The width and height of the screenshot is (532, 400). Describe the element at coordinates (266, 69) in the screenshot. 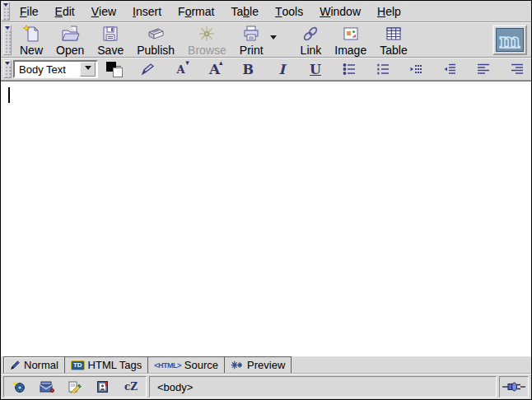

I see `format-toolbar: Body Text A ▾ A ▴ B` at that location.